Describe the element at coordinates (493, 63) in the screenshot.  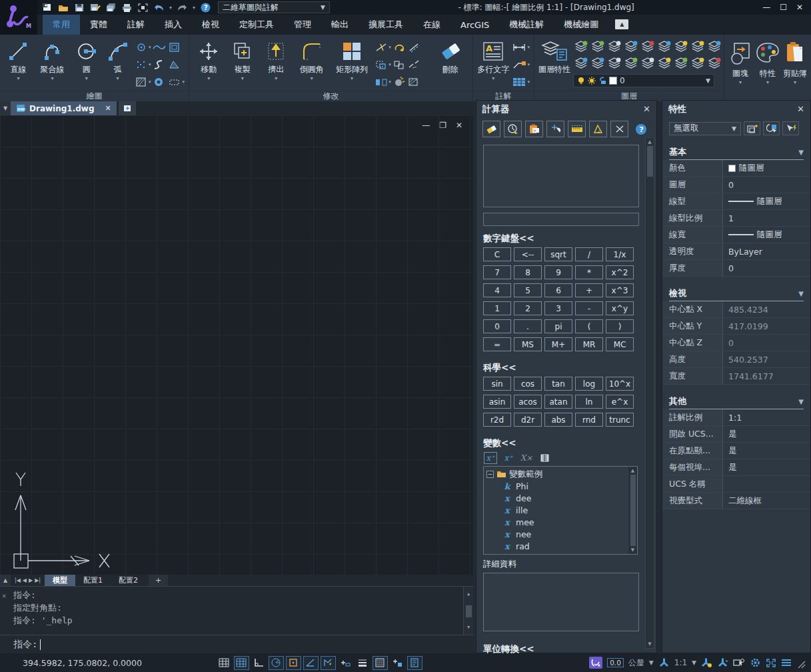
I see `mtext-button: A 多行文字▾` at that location.